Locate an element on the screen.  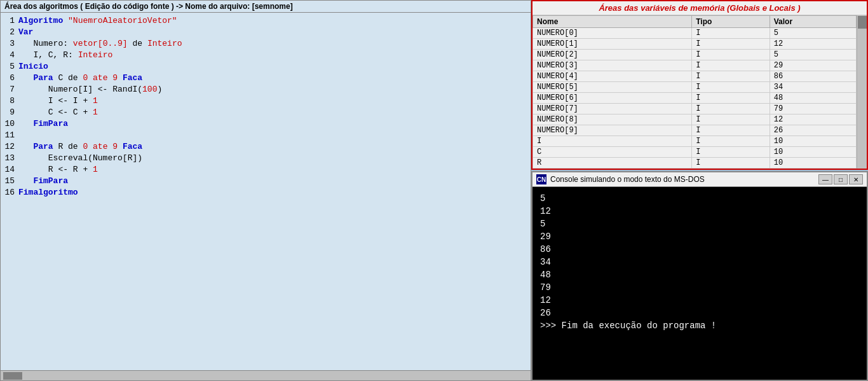
code-horizontal-scrollbar is located at coordinates (266, 375).